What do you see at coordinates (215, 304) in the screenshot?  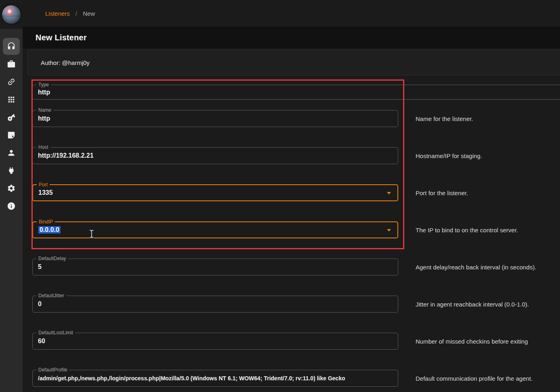 I see `defaultjitter-field: DefaultJitter0` at bounding box center [215, 304].